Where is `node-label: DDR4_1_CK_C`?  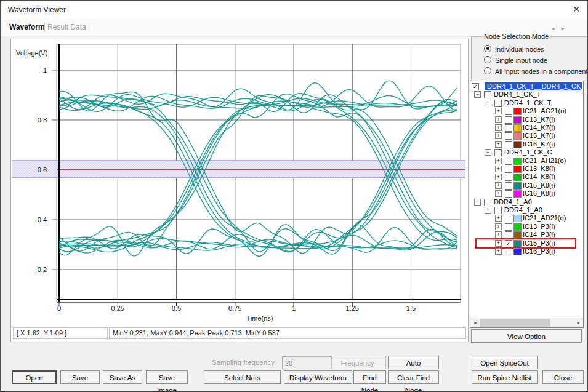
node-label: DDR4_1_CK_C is located at coordinates (528, 153).